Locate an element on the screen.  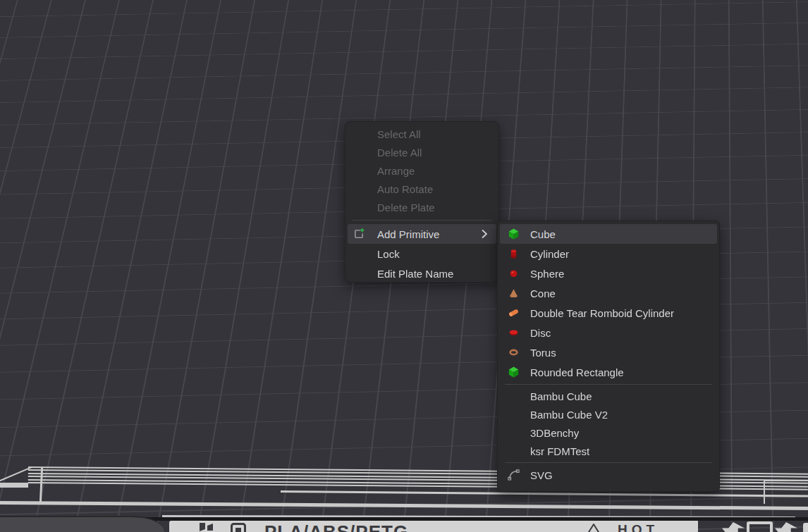
menu-item-label: Edit Plate Name is located at coordinates (415, 273).